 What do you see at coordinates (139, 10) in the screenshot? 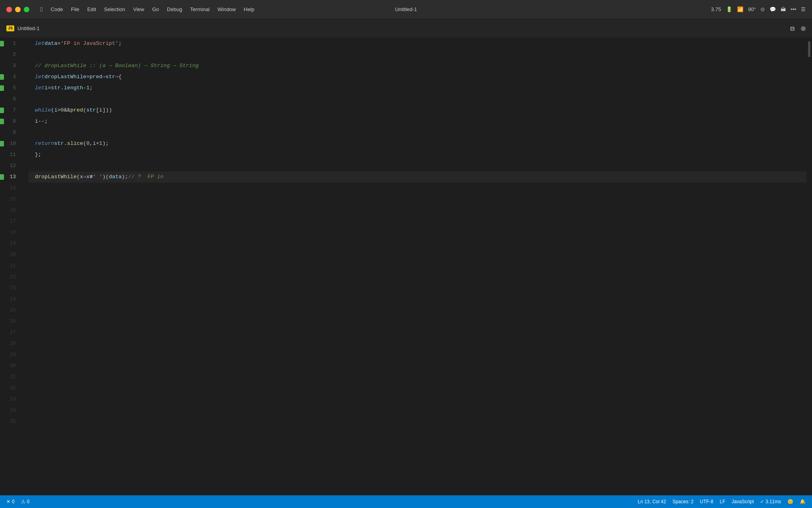
I see `menu-view: View` at bounding box center [139, 10].